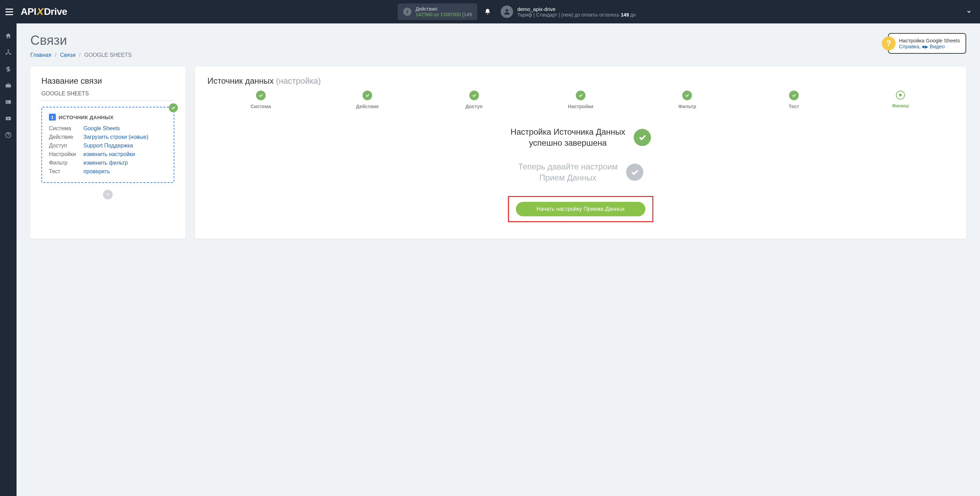 The height and width of the screenshot is (496, 980). I want to click on help-icon: ?, so click(889, 43).